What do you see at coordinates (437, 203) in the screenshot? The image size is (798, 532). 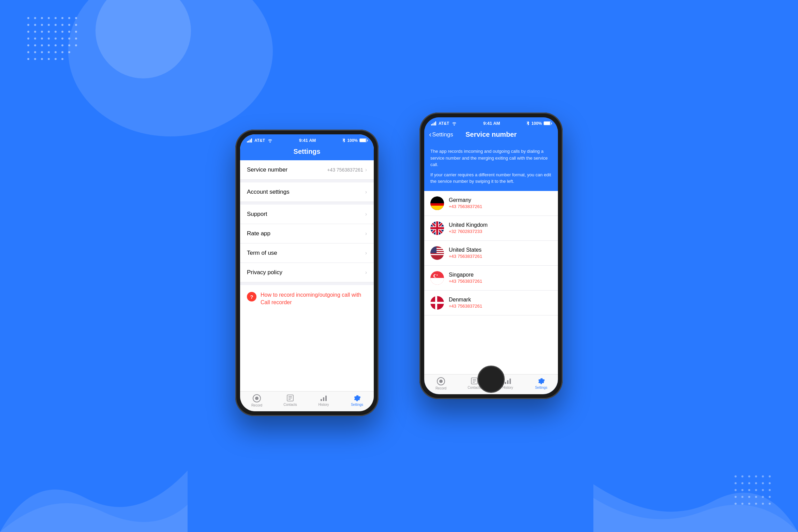 I see `germany-flag` at bounding box center [437, 203].